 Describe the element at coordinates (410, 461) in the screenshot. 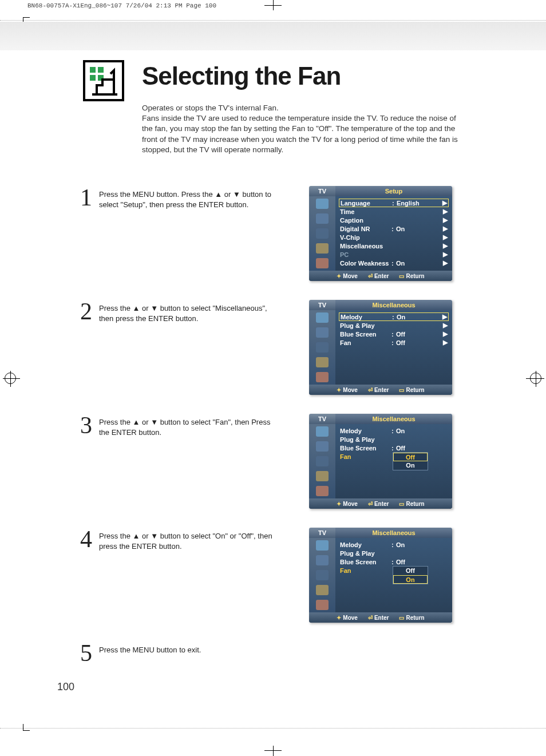

I see `osd-dropdown: OffOn` at that location.